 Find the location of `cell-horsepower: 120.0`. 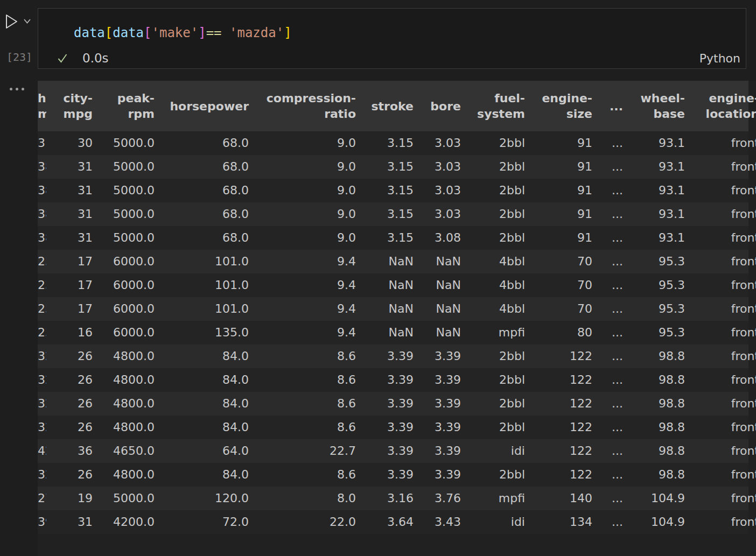

cell-horsepower: 120.0 is located at coordinates (201, 498).